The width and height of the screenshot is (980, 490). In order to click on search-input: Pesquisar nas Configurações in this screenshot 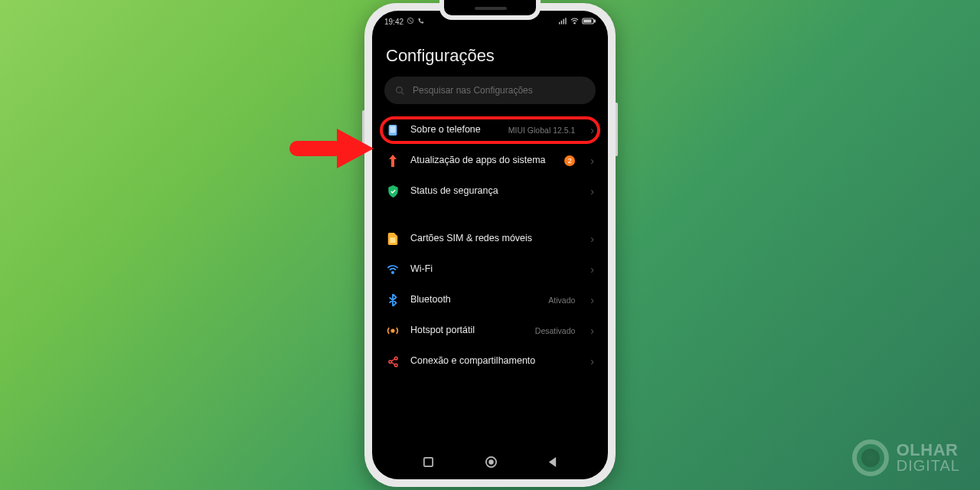, I will do `click(490, 90)`.